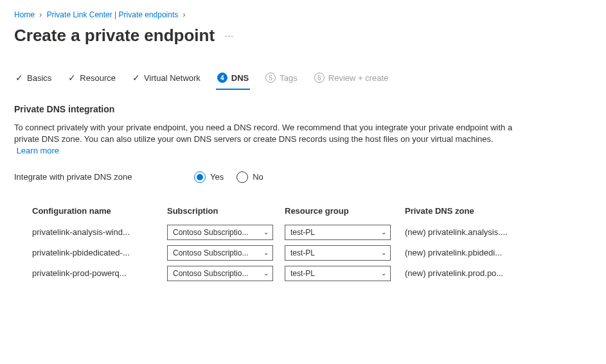 The width and height of the screenshot is (606, 364). Describe the element at coordinates (224, 211) in the screenshot. I see `header-subscription: Subscription` at that location.